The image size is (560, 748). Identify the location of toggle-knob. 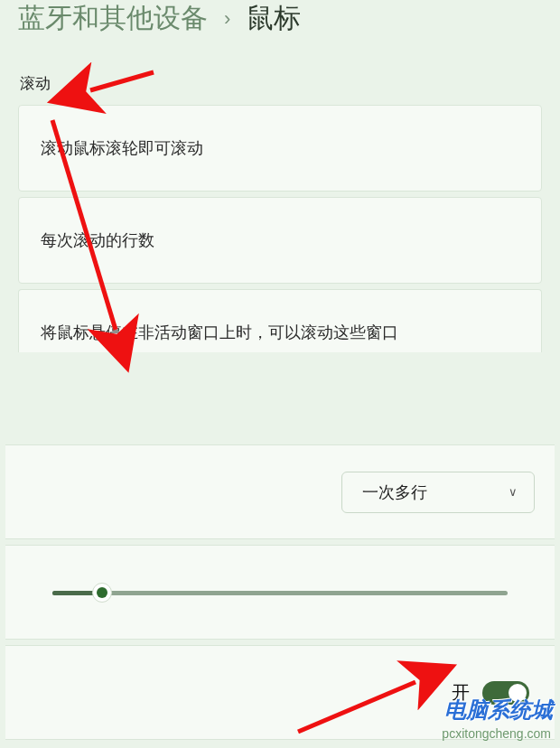
(518, 693).